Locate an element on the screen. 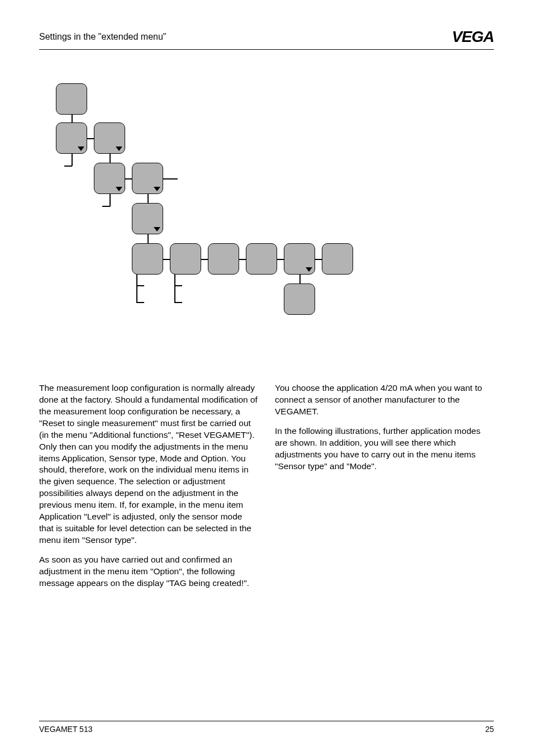 This screenshot has height=756, width=533. footer-left: VEGAMET 513 is located at coordinates (66, 729).